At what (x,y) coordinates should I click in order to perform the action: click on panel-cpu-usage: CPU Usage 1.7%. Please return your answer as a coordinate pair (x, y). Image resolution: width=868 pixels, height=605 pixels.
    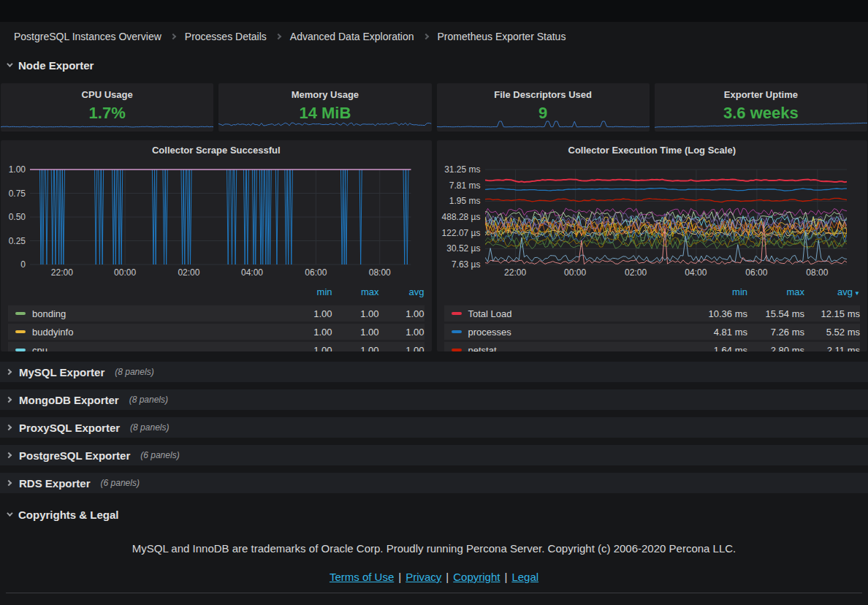
    Looking at the image, I should click on (107, 107).